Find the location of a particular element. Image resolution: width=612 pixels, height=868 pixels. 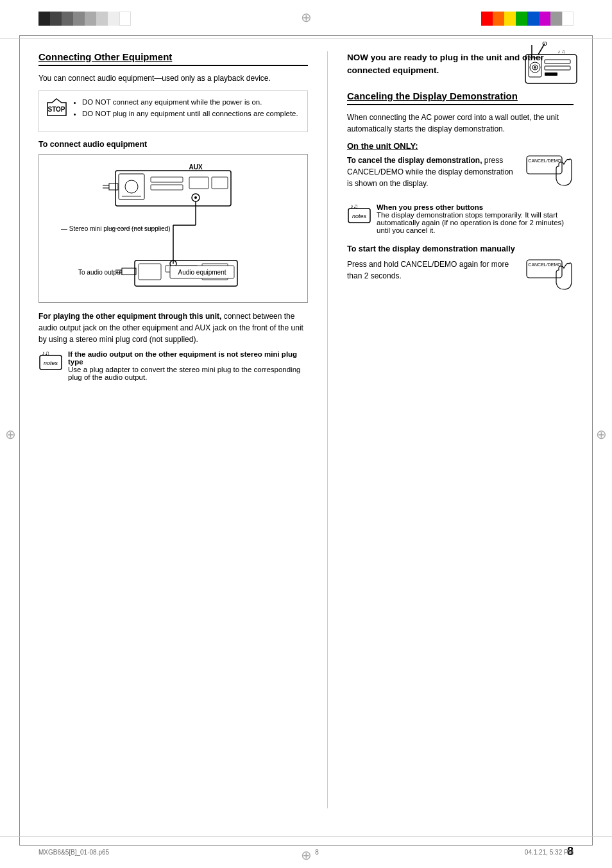

svg-text:— Stereo mini plug cord (not s: — Stereo mini plug cord (not supplied) is located at coordinates (115, 228).